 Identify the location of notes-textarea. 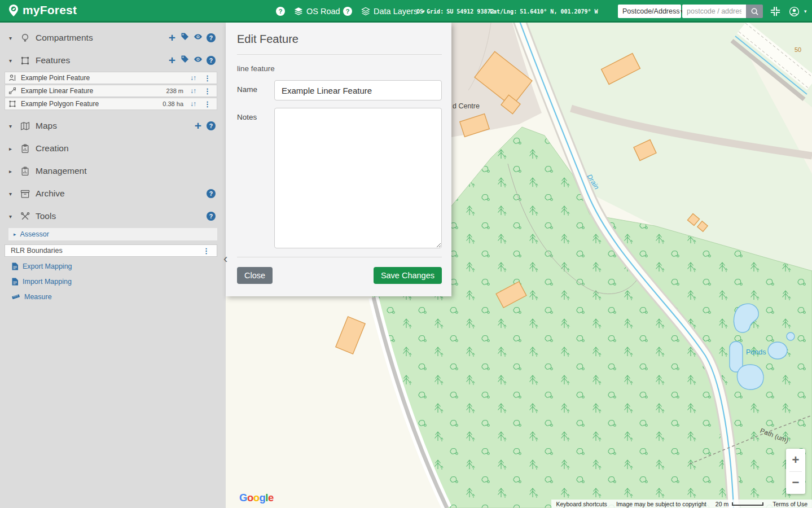
(358, 178).